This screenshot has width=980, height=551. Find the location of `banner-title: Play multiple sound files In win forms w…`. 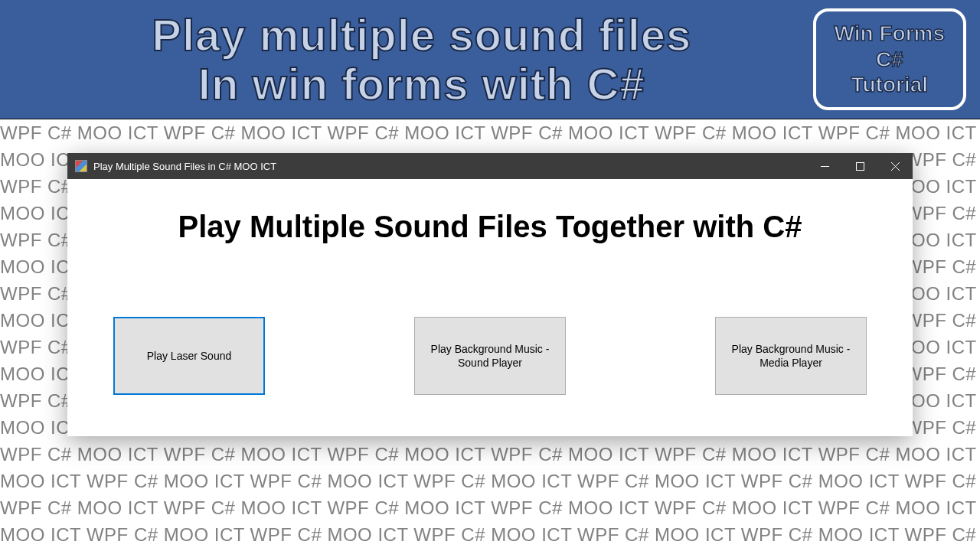

banner-title: Play multiple sound files In win forms w… is located at coordinates (407, 60).